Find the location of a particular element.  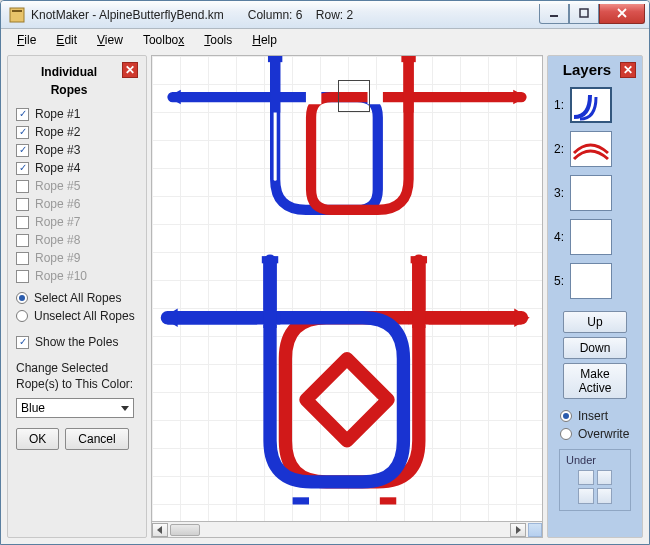

app-icon is located at coordinates (17, 15).